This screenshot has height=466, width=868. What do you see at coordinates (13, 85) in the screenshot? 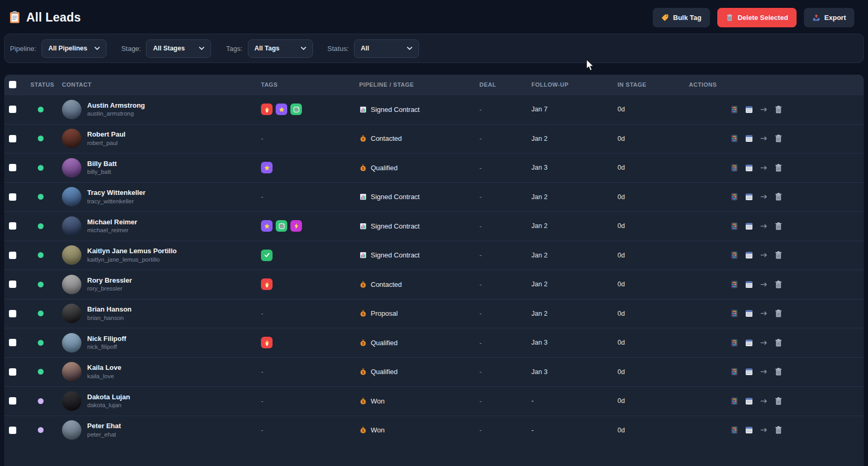
I see `select-all-checkbox` at bounding box center [13, 85].